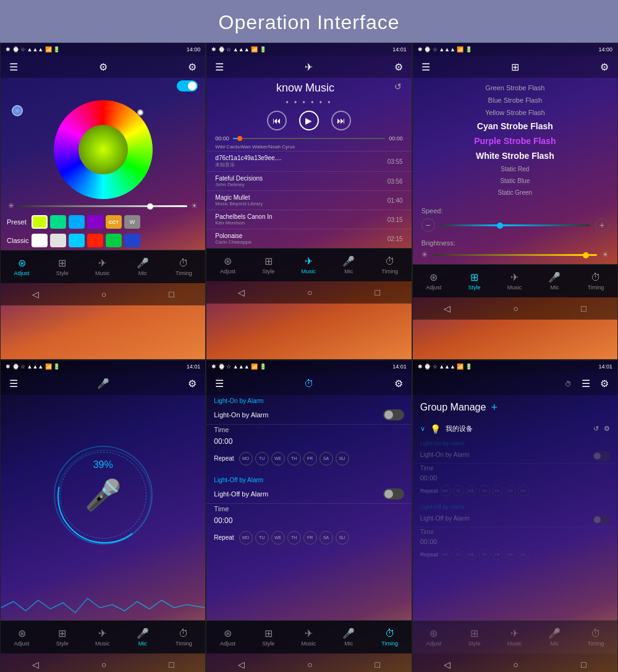 The width and height of the screenshot is (618, 672). What do you see at coordinates (515, 156) in the screenshot?
I see `strobe-white: White Strobe Flash` at bounding box center [515, 156].